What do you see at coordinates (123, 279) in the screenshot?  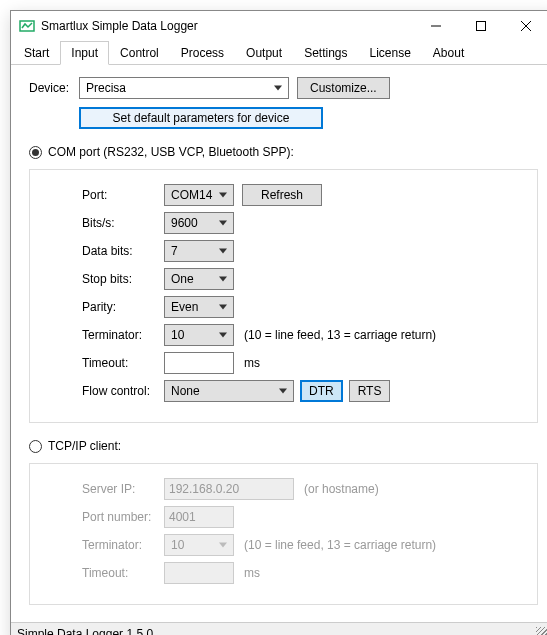 I see `stopbits-label: Stop bits:` at bounding box center [123, 279].